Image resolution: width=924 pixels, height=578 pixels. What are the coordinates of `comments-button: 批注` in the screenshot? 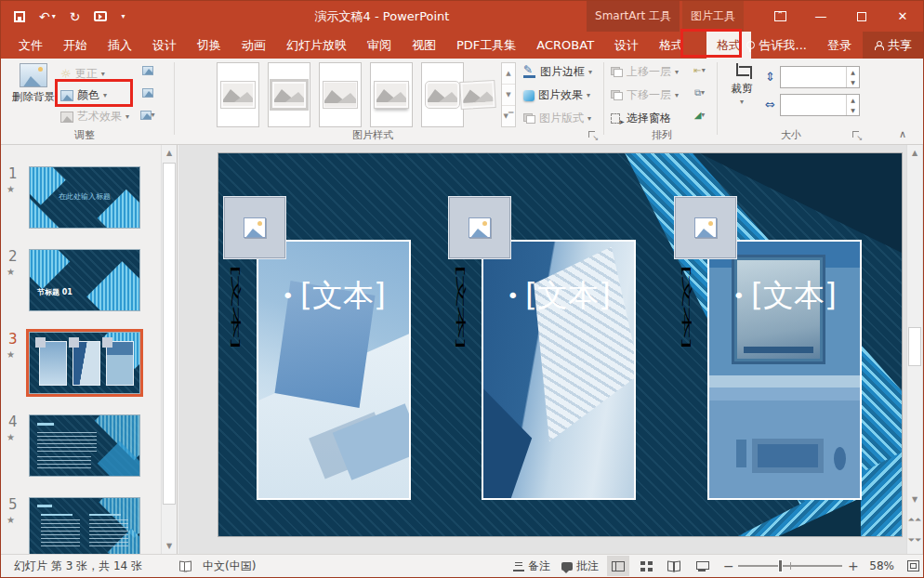 It's located at (580, 566).